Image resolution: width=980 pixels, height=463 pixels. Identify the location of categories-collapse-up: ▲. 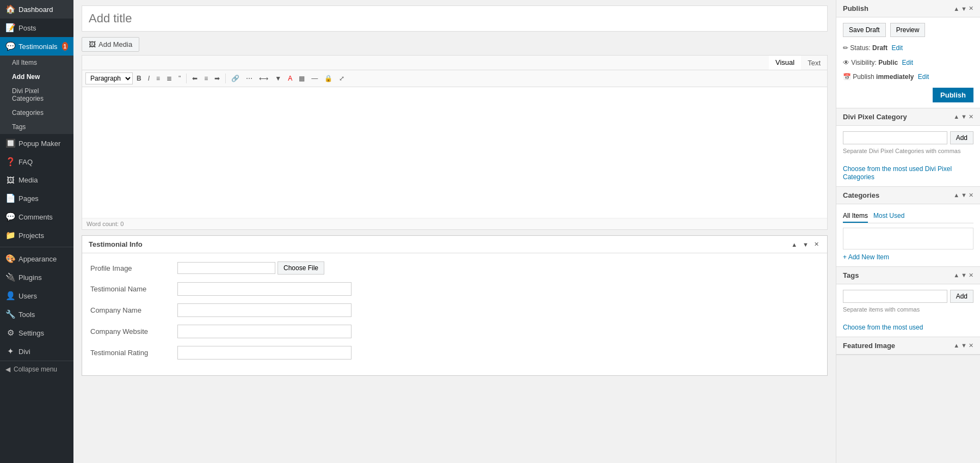
(957, 195).